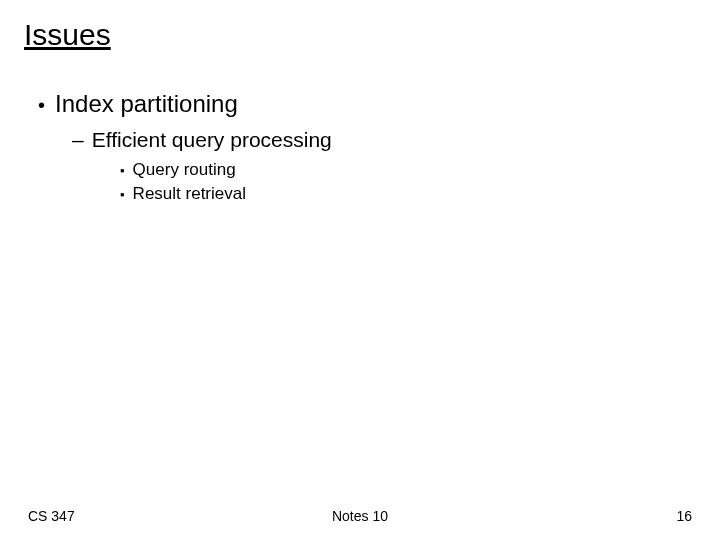  What do you see at coordinates (184, 170) in the screenshot?
I see `bullet-text: Query routing` at bounding box center [184, 170].